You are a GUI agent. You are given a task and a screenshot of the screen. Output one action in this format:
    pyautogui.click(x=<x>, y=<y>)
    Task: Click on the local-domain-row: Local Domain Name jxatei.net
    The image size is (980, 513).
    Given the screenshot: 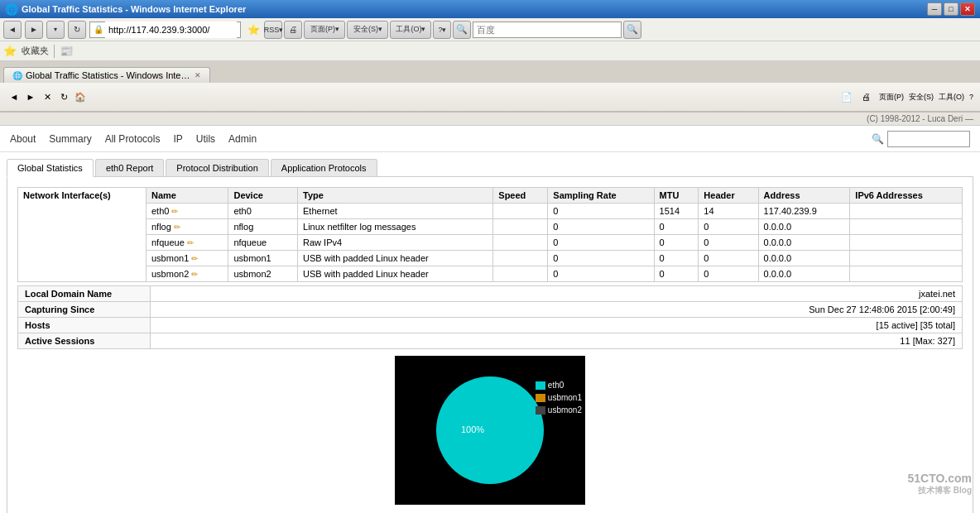 What is the action you would take?
    pyautogui.click(x=490, y=295)
    